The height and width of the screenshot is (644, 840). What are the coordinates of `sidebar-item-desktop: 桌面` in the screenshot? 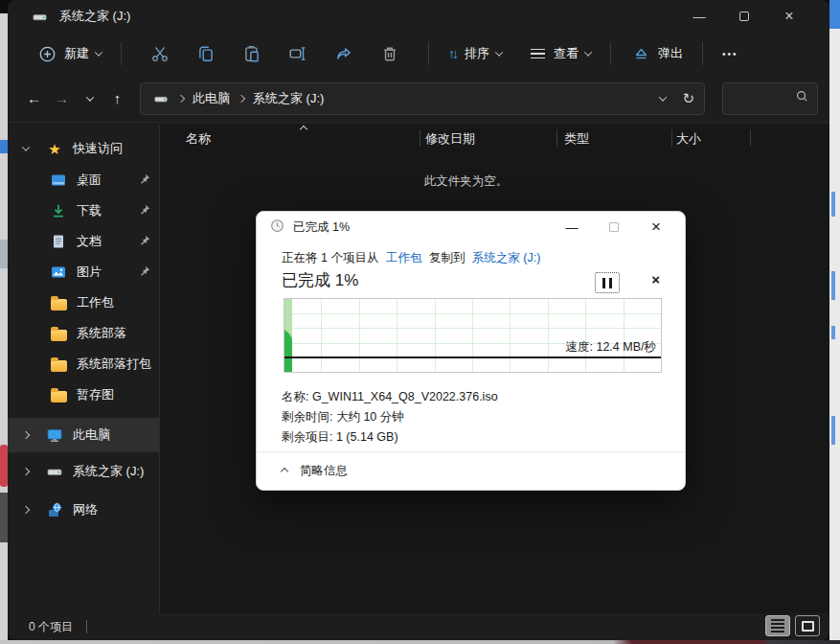 It's located at (83, 180).